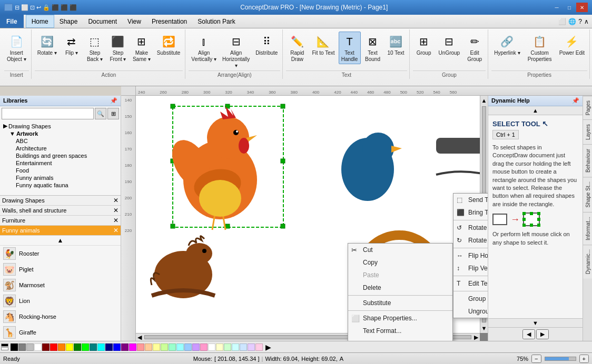 The image size is (592, 364). I want to click on help-scroll-up: ▲, so click(535, 110).